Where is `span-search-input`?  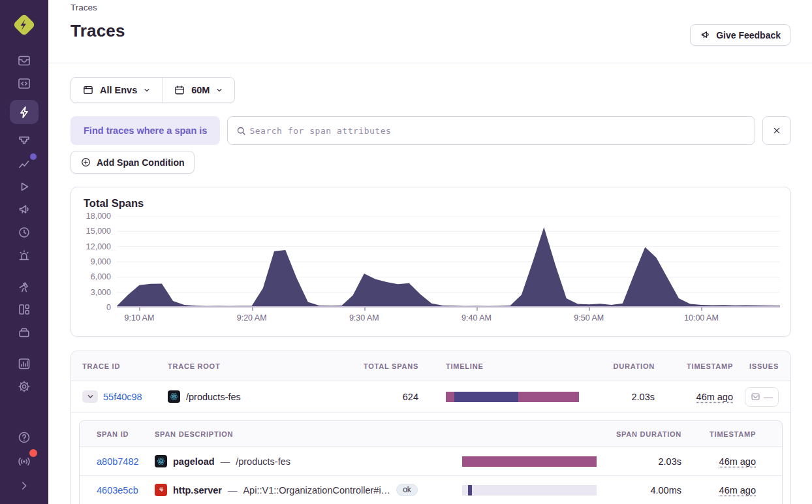 span-search-input is located at coordinates (498, 131).